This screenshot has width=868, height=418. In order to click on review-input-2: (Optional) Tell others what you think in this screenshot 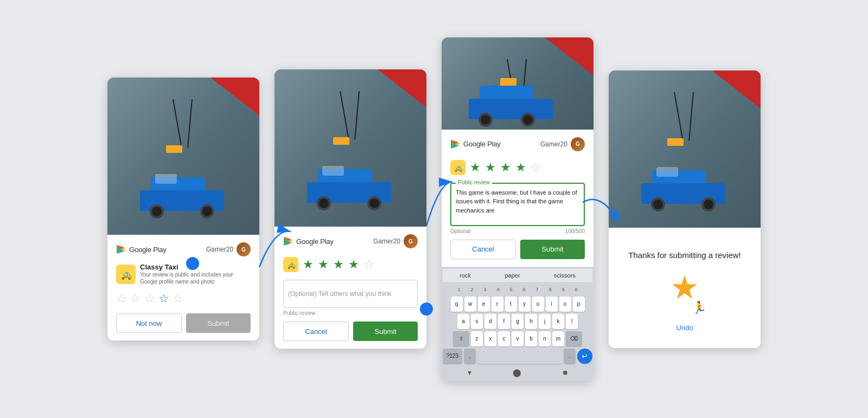, I will do `click(350, 294)`.